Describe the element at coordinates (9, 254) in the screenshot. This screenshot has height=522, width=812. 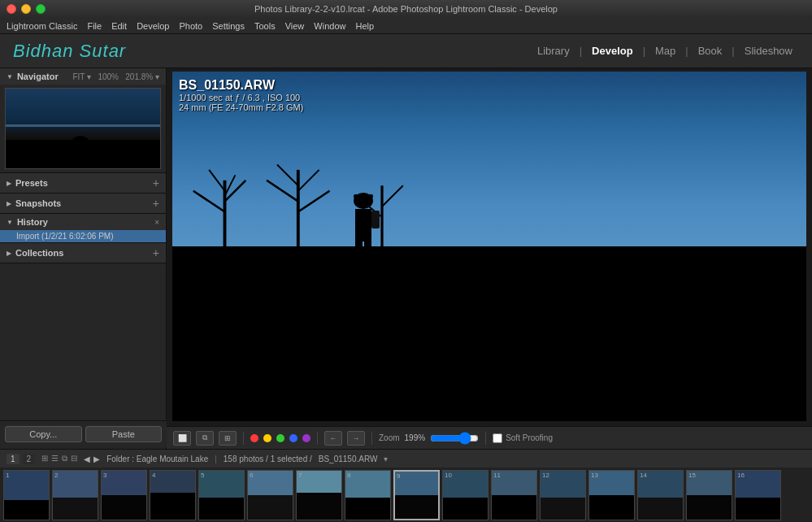
I see `collections-triangle: ▶` at that location.